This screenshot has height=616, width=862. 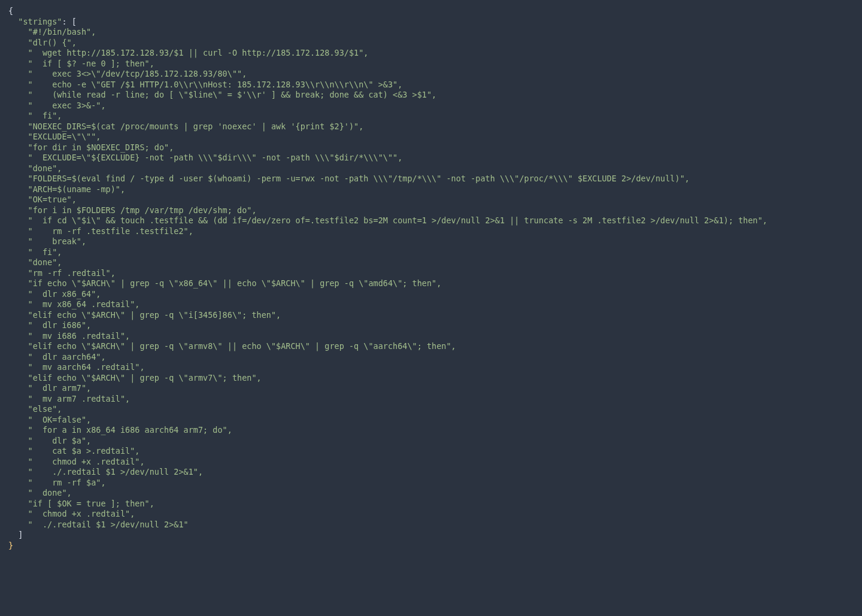 What do you see at coordinates (67, 483) in the screenshot?
I see `string-literal: " rm -rf $a",` at bounding box center [67, 483].